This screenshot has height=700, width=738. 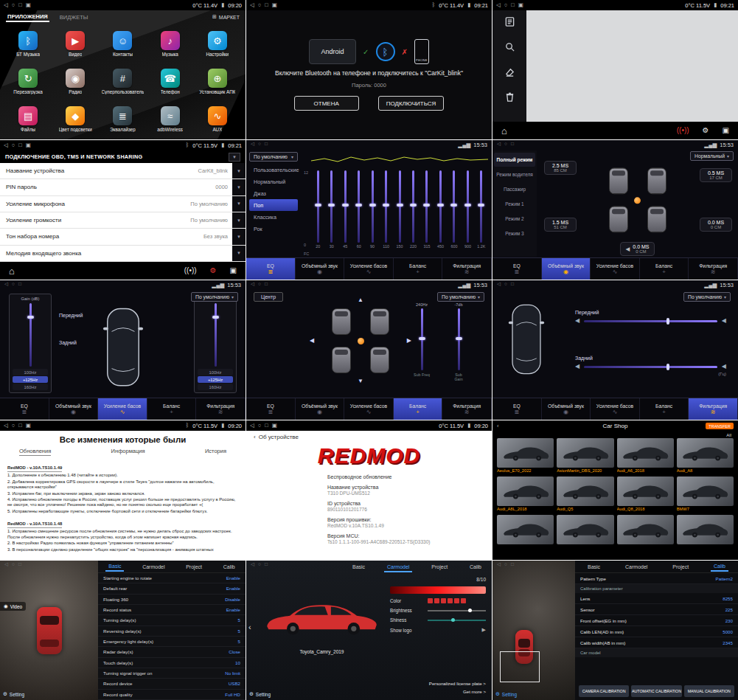 What do you see at coordinates (728, 599) in the screenshot?
I see `parameter-value: 8255` at bounding box center [728, 599].